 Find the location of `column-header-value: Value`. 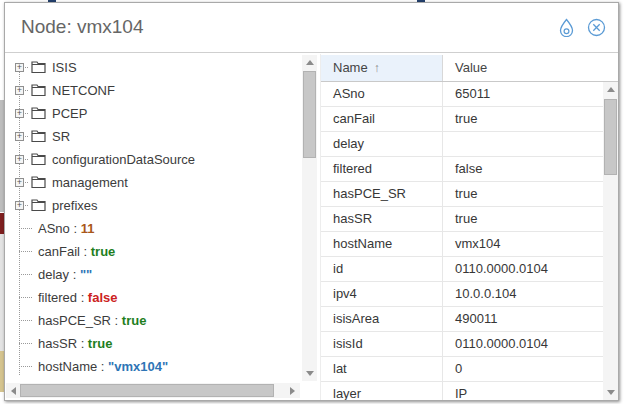

column-header-value: Value is located at coordinates (530, 68).